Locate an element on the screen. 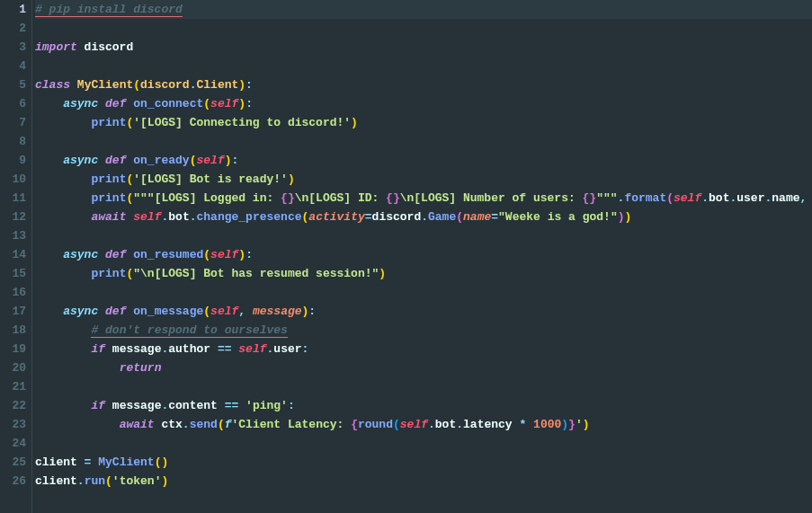 Image resolution: width=812 pixels, height=513 pixels. code-line: print("""[LOGS] Logged in: {}\n[LOGS] ID… is located at coordinates (424, 198).